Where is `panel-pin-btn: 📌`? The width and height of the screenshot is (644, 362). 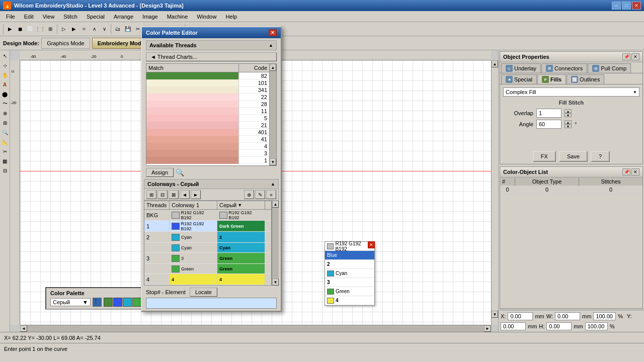
panel-pin-btn: 📌 is located at coordinates (626, 57).